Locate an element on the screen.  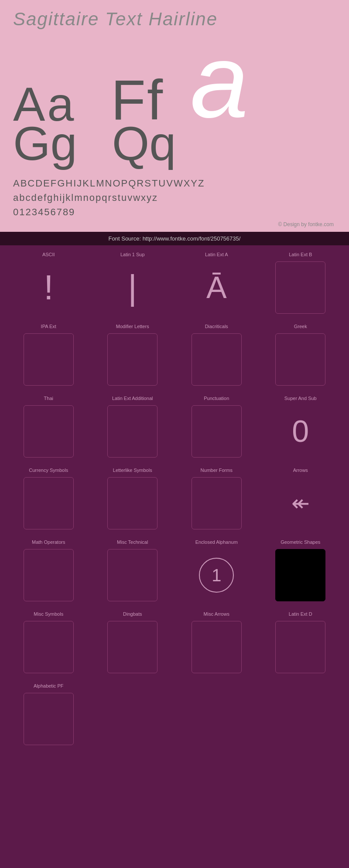
font-title: Sagittaire Text Hairline is located at coordinates (174, 19).